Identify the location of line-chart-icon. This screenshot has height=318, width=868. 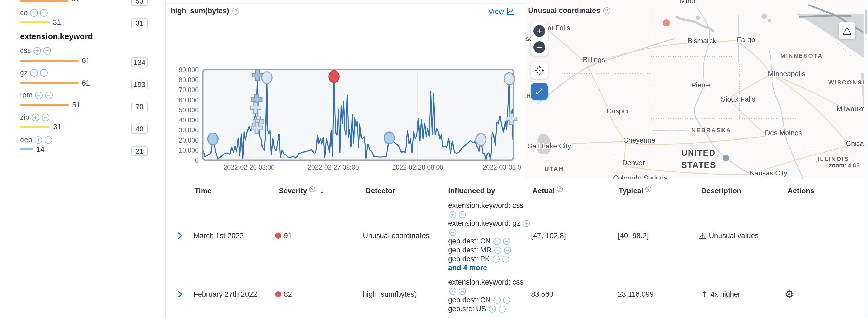
(510, 11).